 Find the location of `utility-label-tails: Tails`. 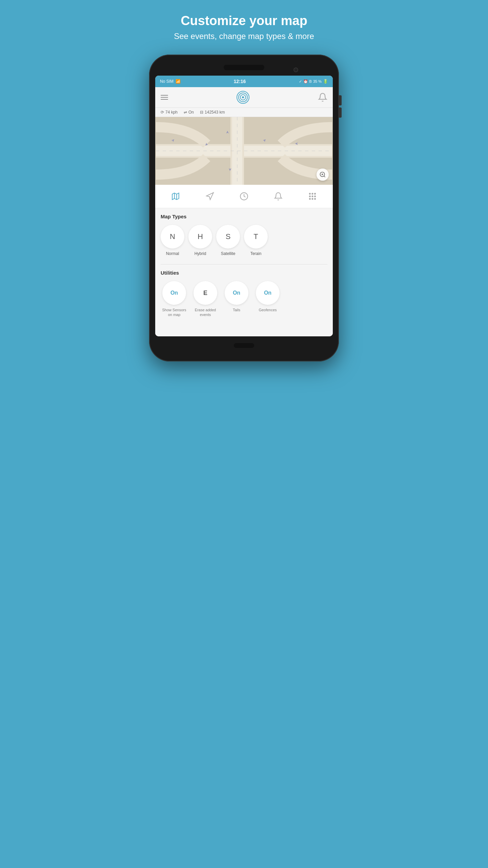

utility-label-tails: Tails is located at coordinates (237, 310).